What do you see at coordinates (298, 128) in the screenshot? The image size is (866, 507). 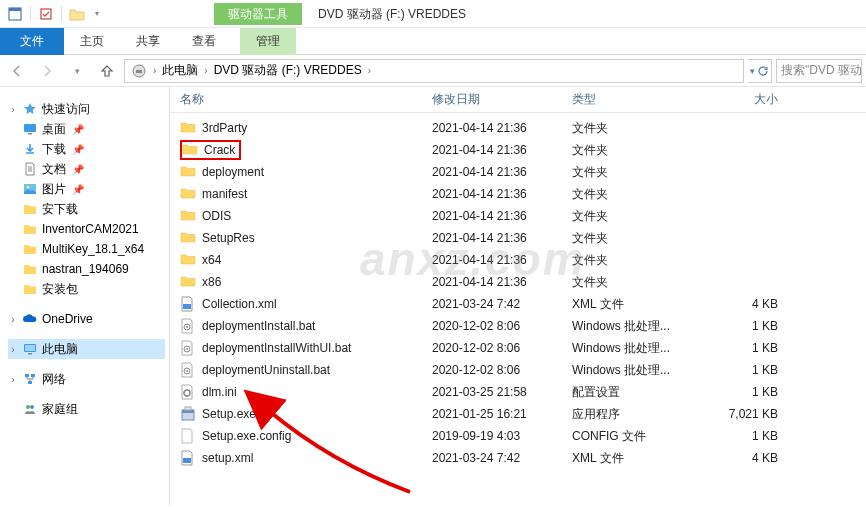 I see `file-name-cell: 3rdParty` at bounding box center [298, 128].